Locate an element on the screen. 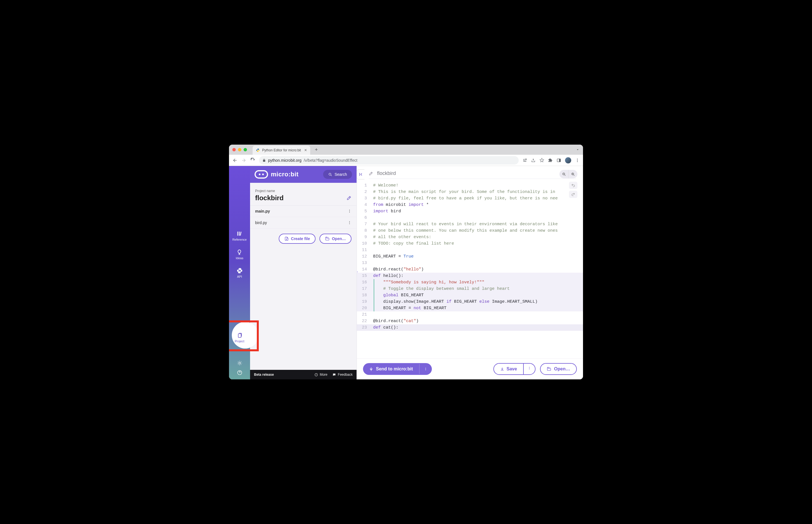 Image resolution: width=812 pixels, height=524 pixels. send-menu-button is located at coordinates (426, 369).